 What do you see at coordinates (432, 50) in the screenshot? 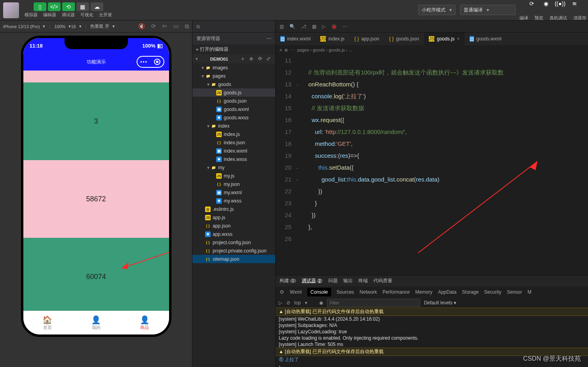
I see `breadcrumb: ≡ ⊕ ⋯ pages › goods › goods.js › ...` at bounding box center [432, 50].